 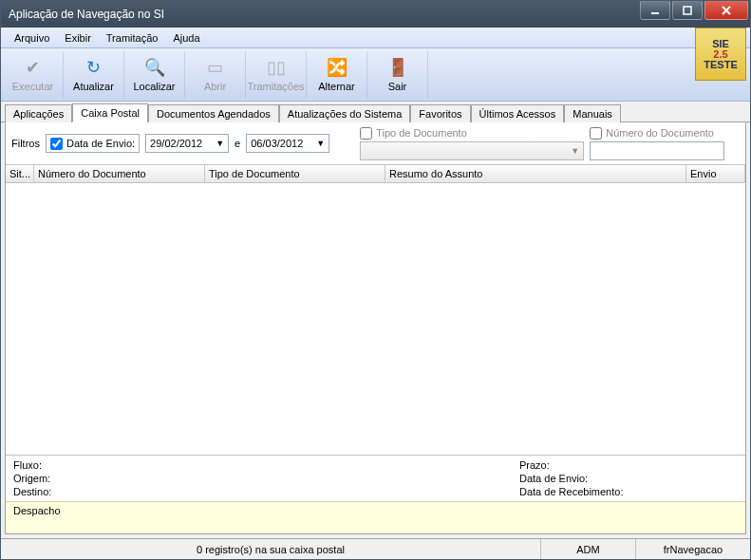 I want to click on num-doc-checkbox, so click(x=596, y=133).